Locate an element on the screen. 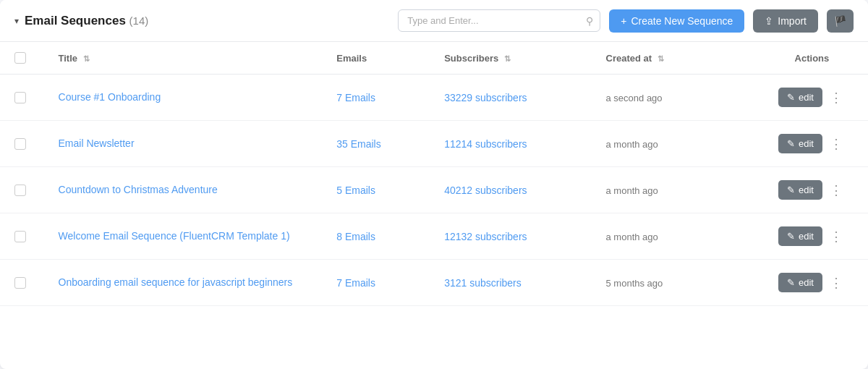 The image size is (868, 369). col-header-subscribers: Subscribers ⇅ is located at coordinates (514, 58).